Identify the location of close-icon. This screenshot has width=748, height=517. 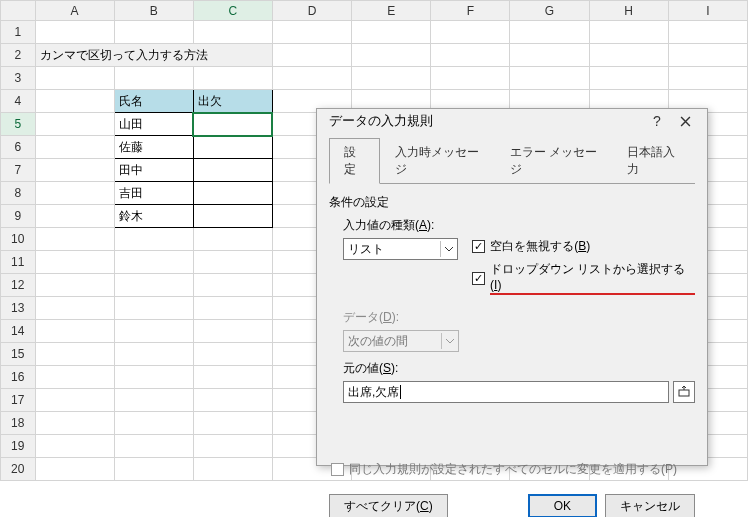
(686, 122).